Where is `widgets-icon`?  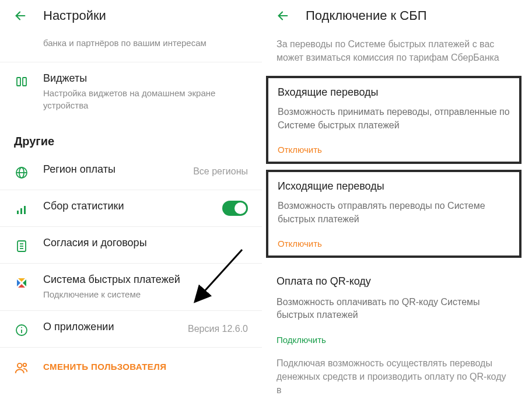
widgets-icon is located at coordinates (22, 82).